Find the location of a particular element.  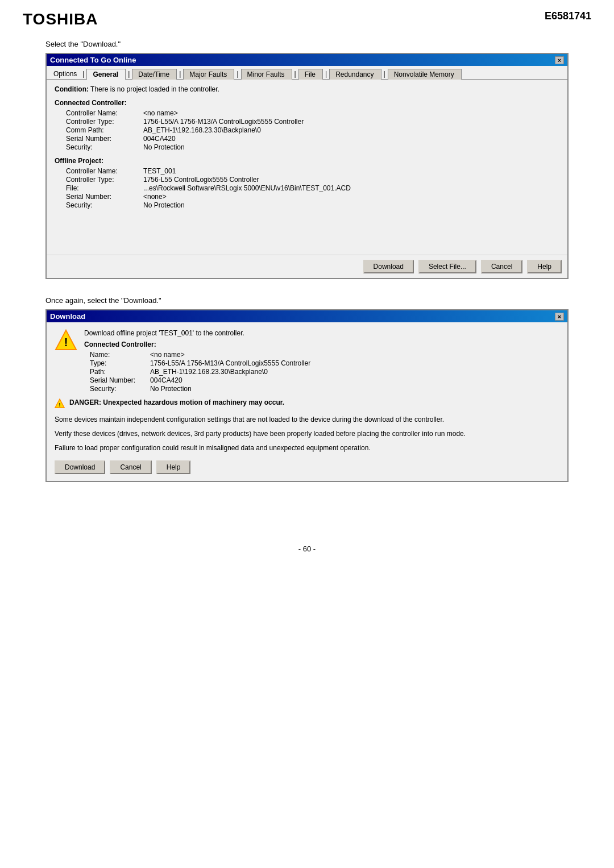

connected-controller-grid: Controller Name: <no name> Controller Ty… is located at coordinates (313, 130).